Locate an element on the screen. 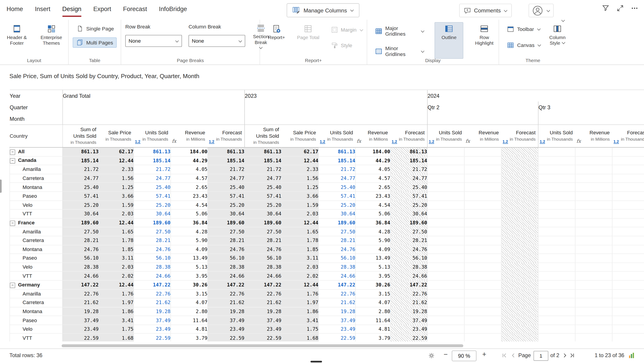 The height and width of the screenshot is (363, 644). pivot-cell: 3.11 is located at coordinates (116, 258).